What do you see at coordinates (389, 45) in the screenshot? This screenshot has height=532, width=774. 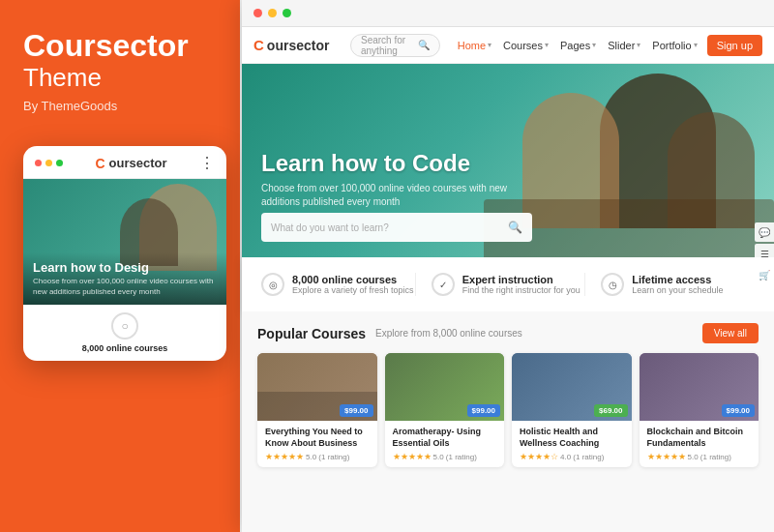 I see `nav-search-placeholder: Search for anything` at bounding box center [389, 45].